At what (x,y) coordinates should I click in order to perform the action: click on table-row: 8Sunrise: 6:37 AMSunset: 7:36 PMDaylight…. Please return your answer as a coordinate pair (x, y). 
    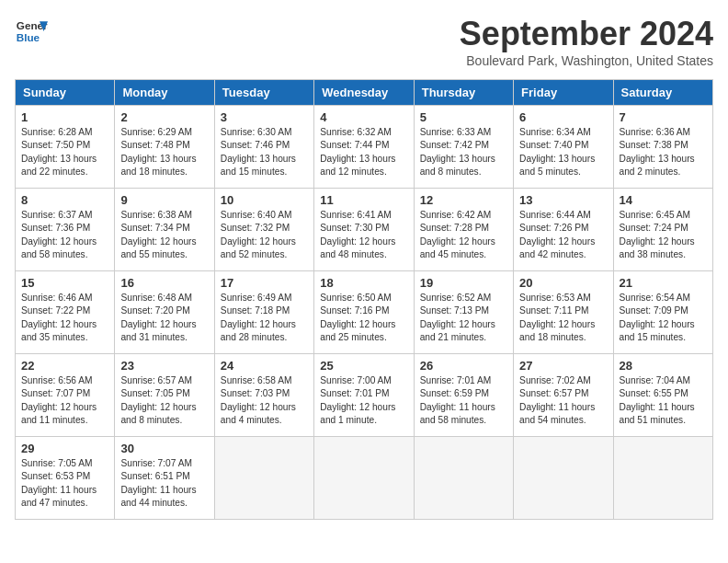
    Looking at the image, I should click on (65, 230).